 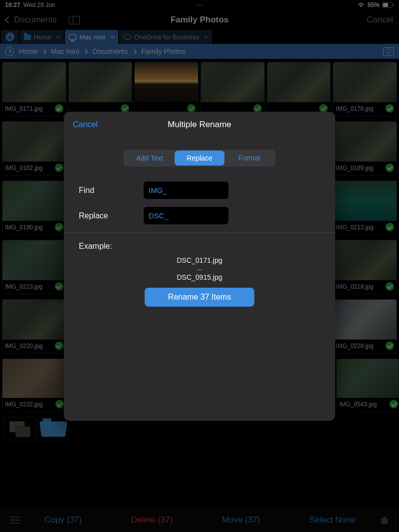 What do you see at coordinates (200, 277) in the screenshot?
I see `example-last: DSC_0915.jpg` at bounding box center [200, 277].